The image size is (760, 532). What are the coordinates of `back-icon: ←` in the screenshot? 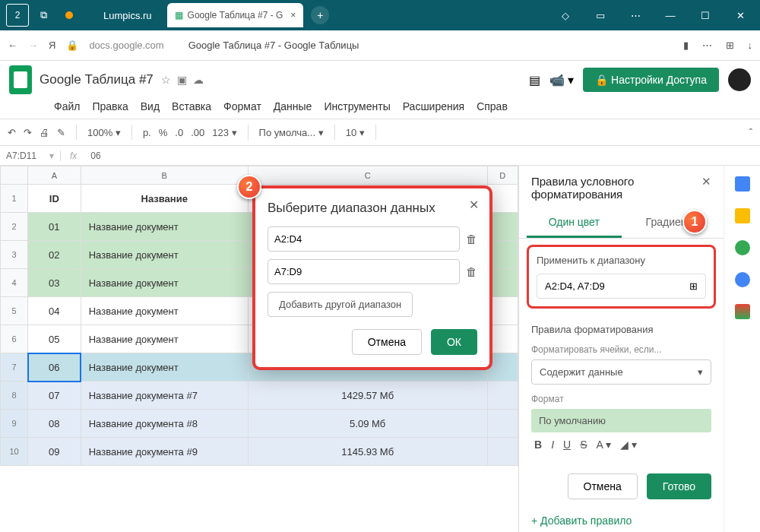 It's located at (12, 46).